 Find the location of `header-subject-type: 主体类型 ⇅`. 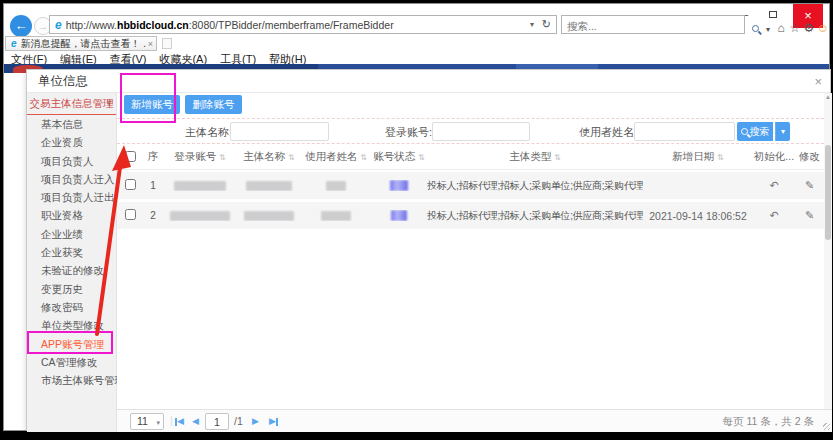

header-subject-type: 主体类型 ⇅ is located at coordinates (535, 157).